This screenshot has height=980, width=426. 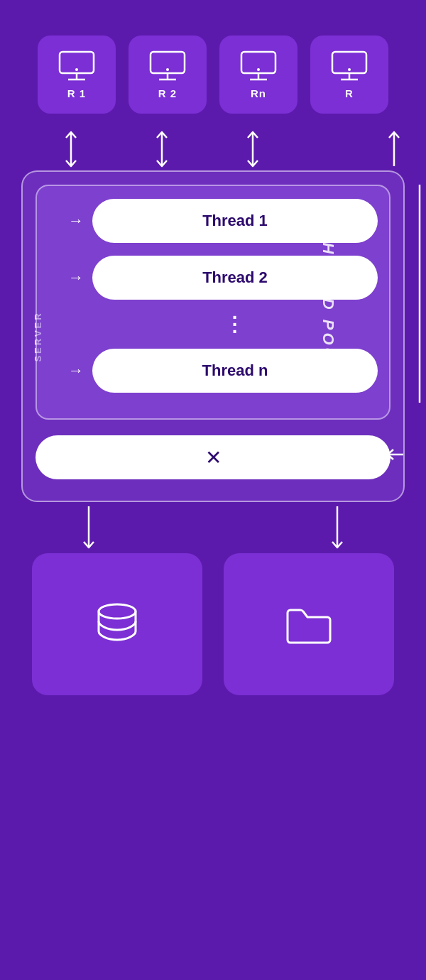 What do you see at coordinates (89, 529) in the screenshot?
I see `bottom-arrow-left` at bounding box center [89, 529].